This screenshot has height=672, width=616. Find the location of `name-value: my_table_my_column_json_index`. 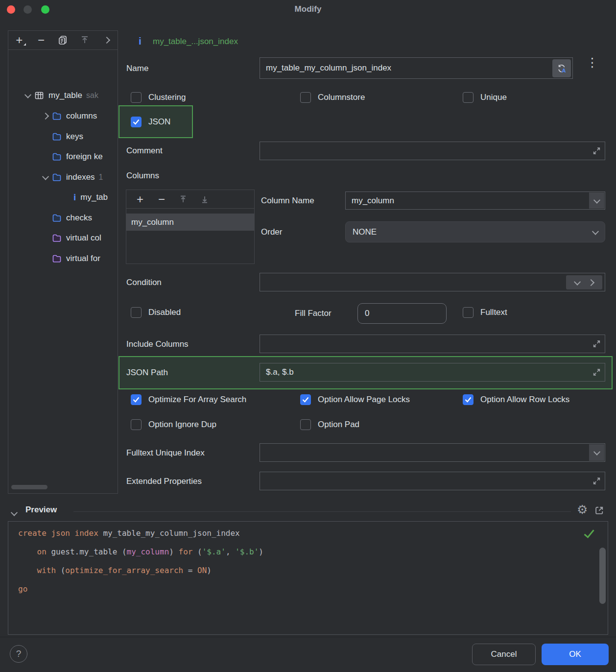

name-value: my_table_my_column_json_index is located at coordinates (416, 68).